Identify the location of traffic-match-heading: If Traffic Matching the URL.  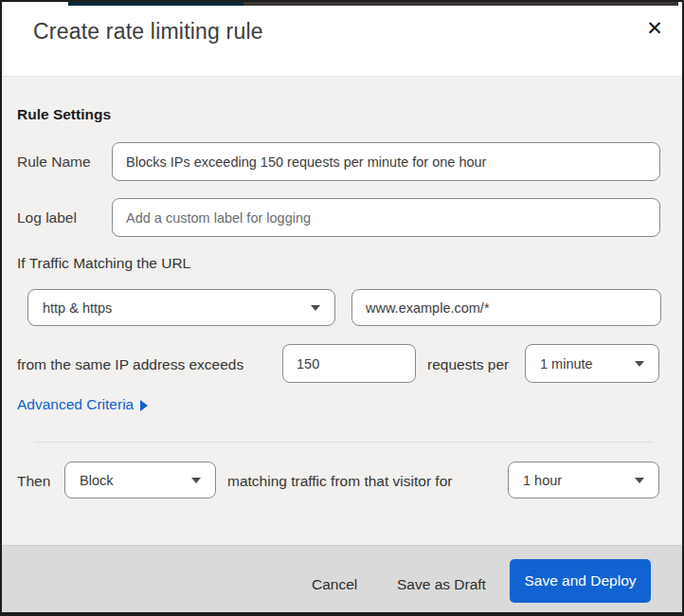
(104, 263).